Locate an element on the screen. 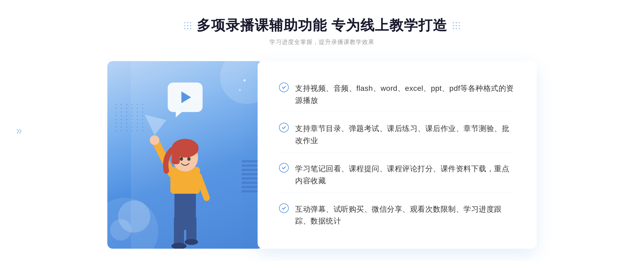 This screenshot has width=644, height=261. feature-item-4: 互动弹幕、试听购买、微信分享、观看次数限制、学习进度跟踪、数据统计 is located at coordinates (397, 215).